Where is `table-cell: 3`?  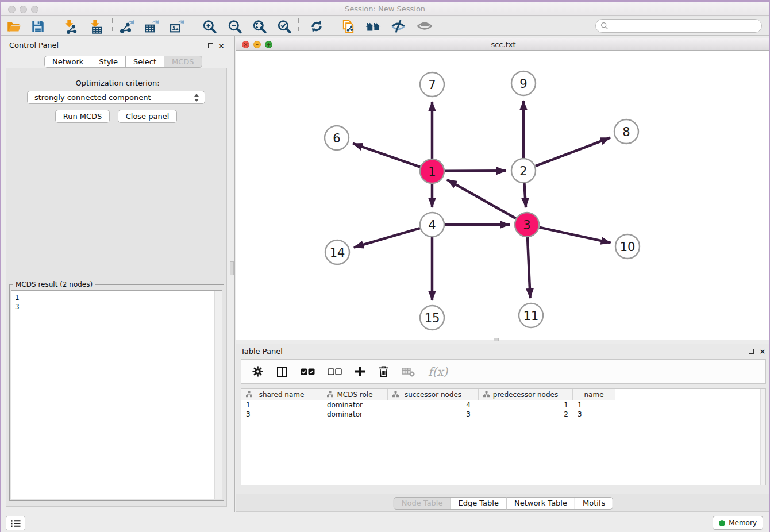
table-cell: 3 is located at coordinates (282, 414).